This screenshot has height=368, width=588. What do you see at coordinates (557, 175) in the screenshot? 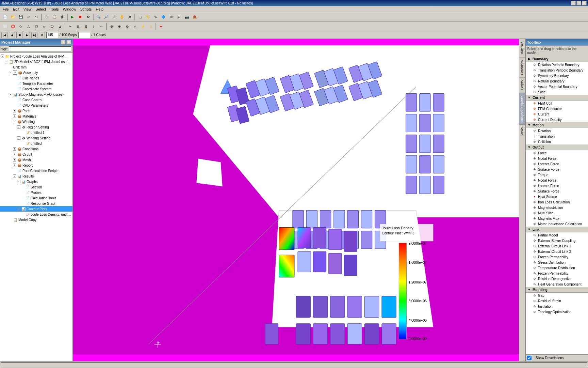
I see `toolbox-item-torque: ⊕ Torque` at bounding box center [557, 175].